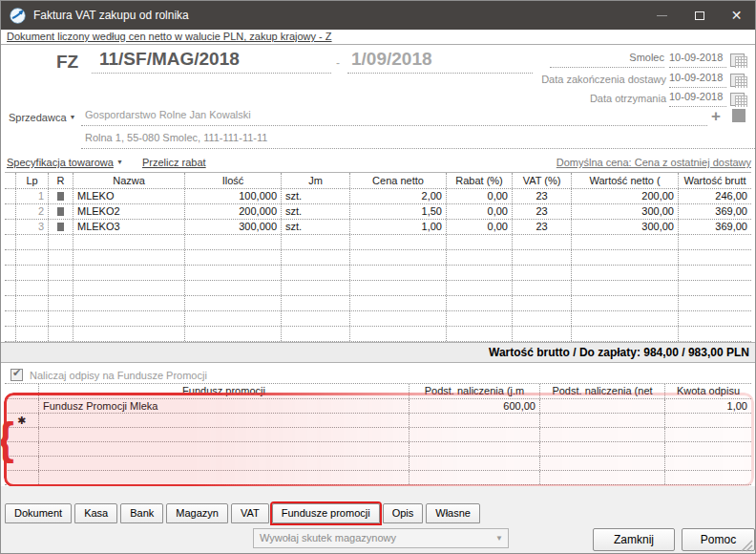 The height and width of the screenshot is (554, 756). Describe the element at coordinates (197, 514) in the screenshot. I see `tab-magazyn: Magazyn` at that location.